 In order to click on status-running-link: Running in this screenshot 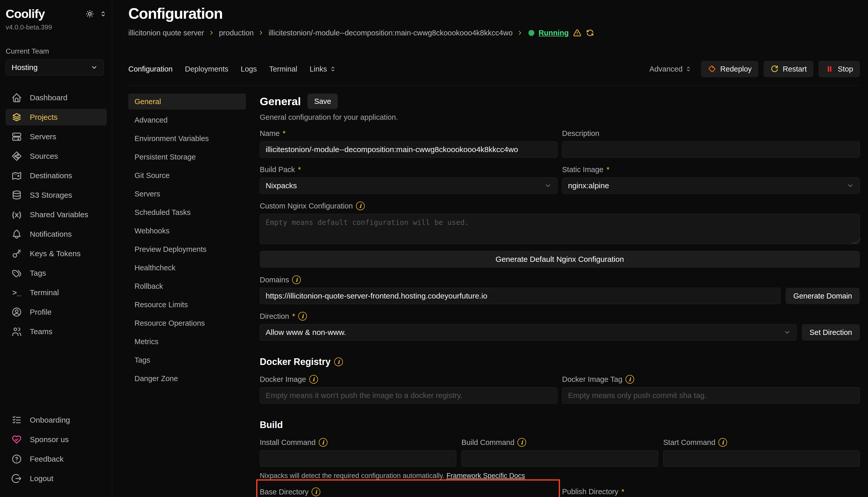, I will do `click(553, 33)`.